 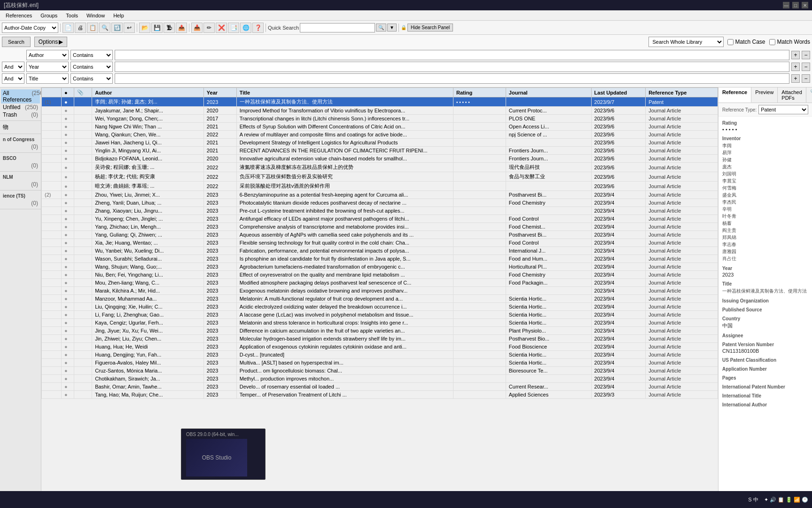 What do you see at coordinates (392, 27) in the screenshot?
I see `quick-search-options: ▼` at bounding box center [392, 27].